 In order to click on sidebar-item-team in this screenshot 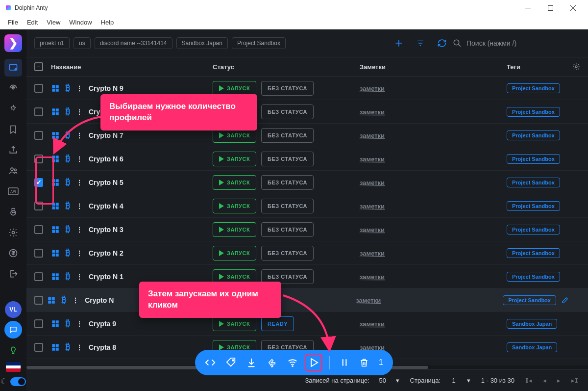, I will do `click(13, 171)`.